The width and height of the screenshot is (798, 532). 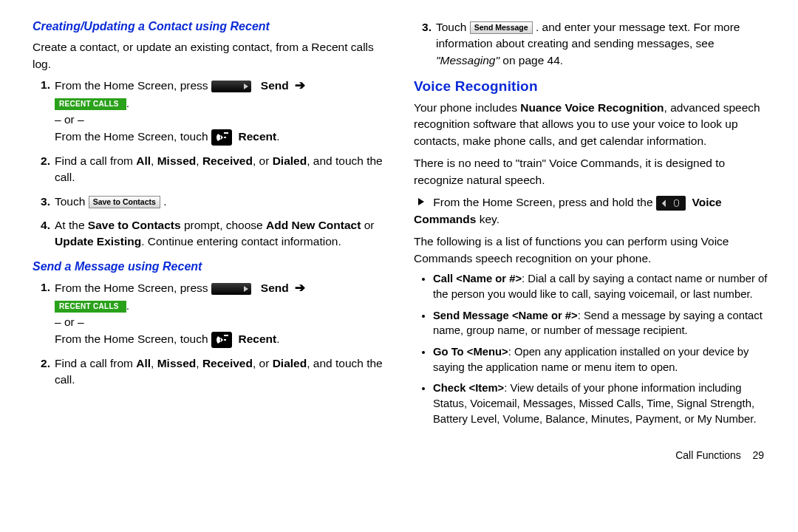 I want to click on voice-commands-key-icon, so click(x=671, y=203).